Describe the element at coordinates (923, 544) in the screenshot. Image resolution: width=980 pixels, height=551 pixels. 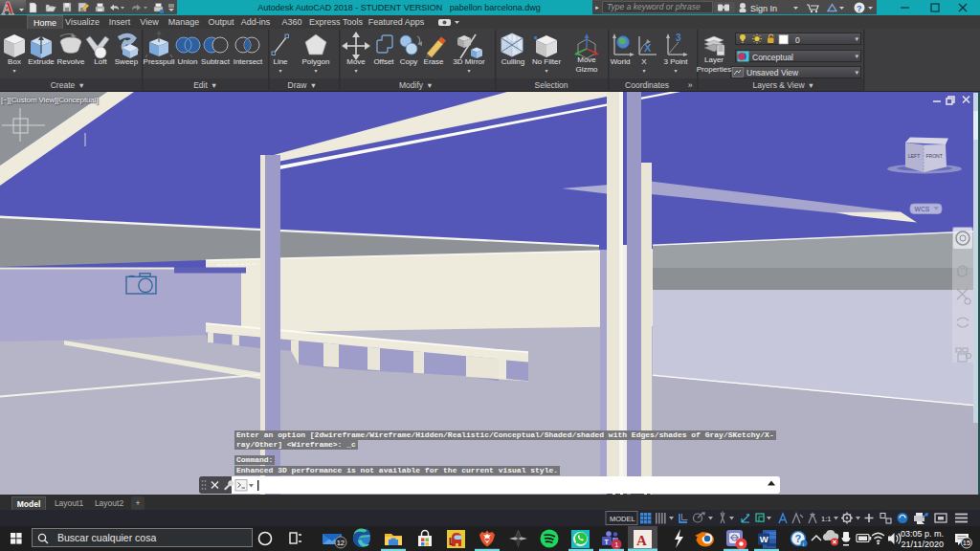
I see `svg-text: 21/11/2020` at that location.